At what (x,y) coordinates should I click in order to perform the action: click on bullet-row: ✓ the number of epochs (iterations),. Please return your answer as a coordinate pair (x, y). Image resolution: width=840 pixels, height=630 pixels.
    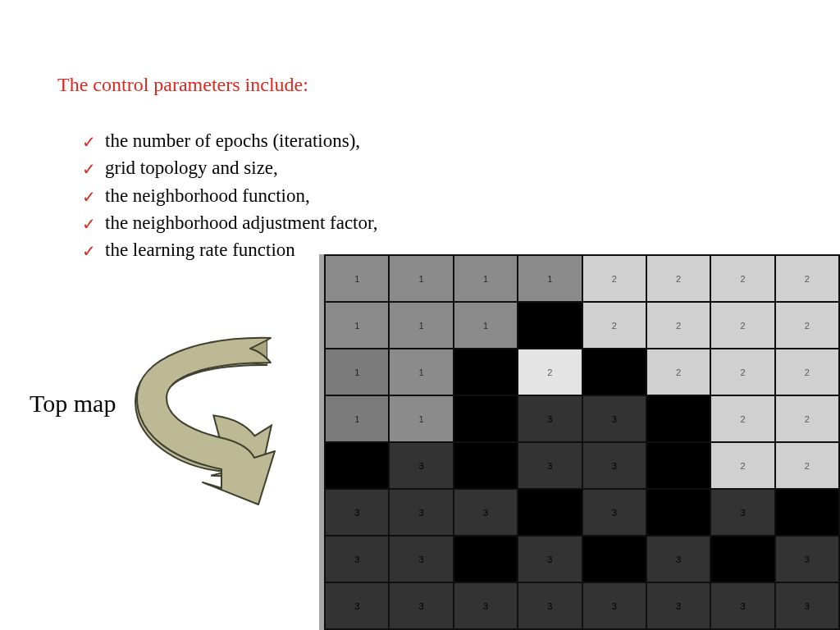
    Looking at the image, I should click on (230, 141).